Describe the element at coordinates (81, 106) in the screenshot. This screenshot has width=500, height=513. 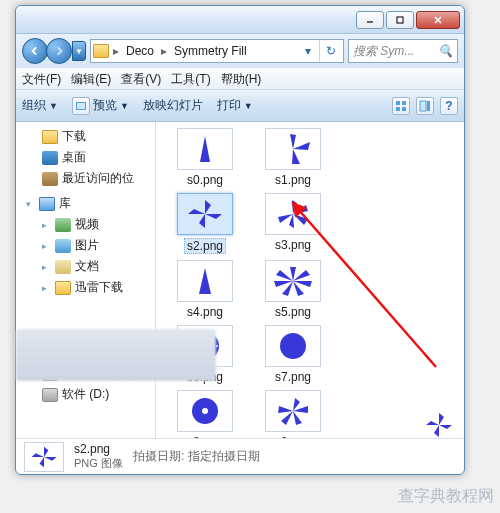
I see `preview-icon` at that location.